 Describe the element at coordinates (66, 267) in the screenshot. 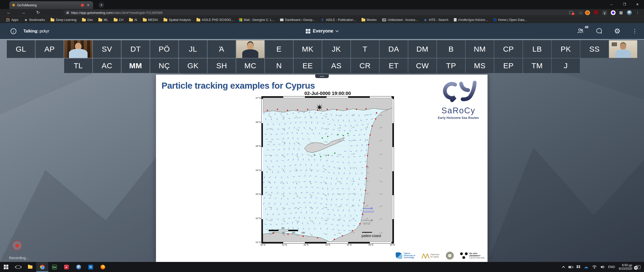

I see `red-app-taskbar-button: ▲` at that location.